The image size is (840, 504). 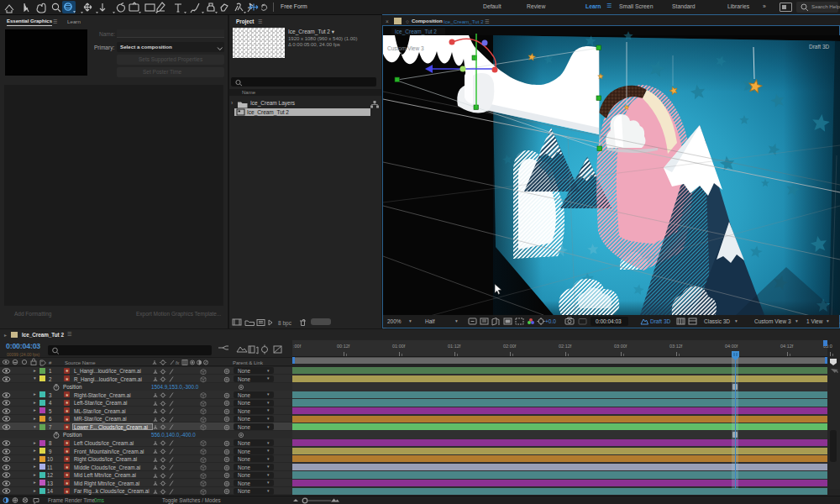 What do you see at coordinates (286, 323) in the screenshot?
I see `svg-text: 8 bpc` at bounding box center [286, 323].